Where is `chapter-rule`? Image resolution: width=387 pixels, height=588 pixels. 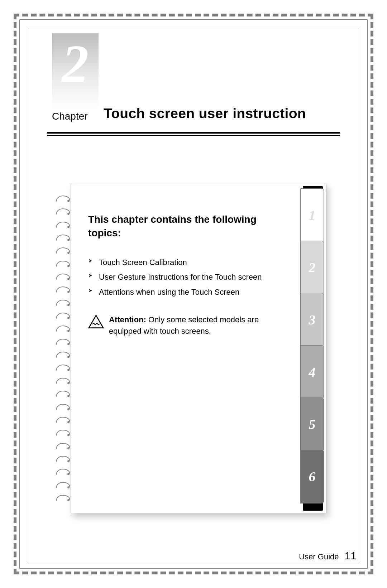 chapter-rule is located at coordinates (194, 133).